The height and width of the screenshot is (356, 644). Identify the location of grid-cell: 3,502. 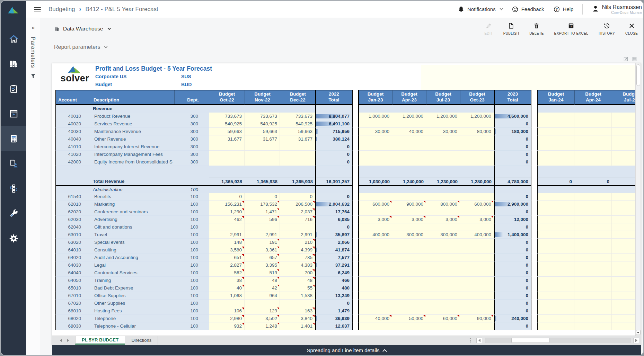
(262, 319).